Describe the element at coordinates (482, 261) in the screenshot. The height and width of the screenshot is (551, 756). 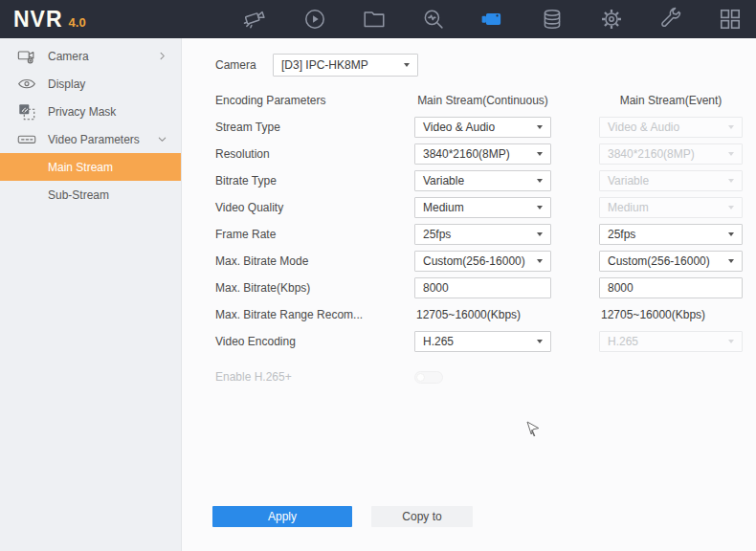
I see `max-bitrate-mode-continuous-select: Custom(256-16000)` at that location.